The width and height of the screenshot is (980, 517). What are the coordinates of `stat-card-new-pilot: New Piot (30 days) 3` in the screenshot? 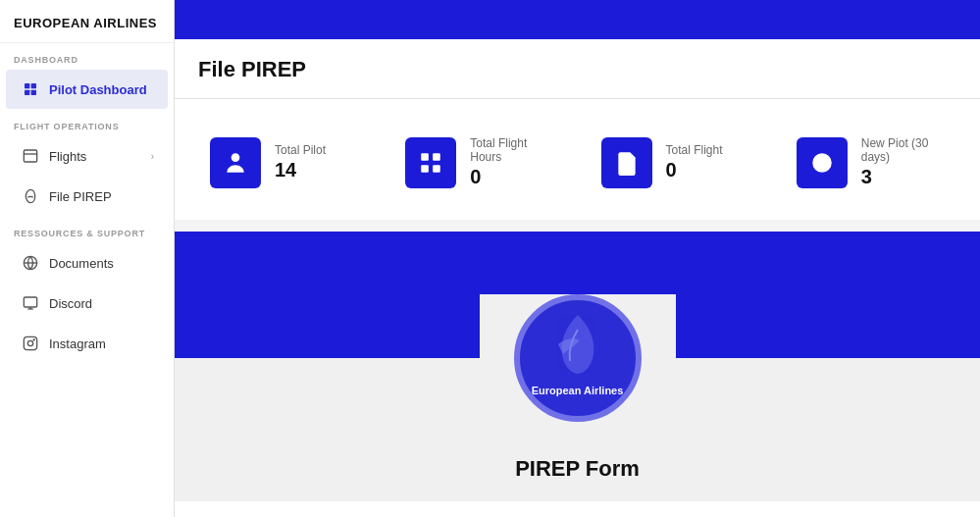 It's located at (871, 163).